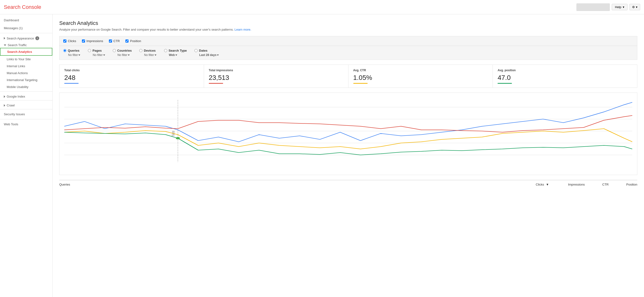 This screenshot has height=297, width=644. I want to click on sidebar-section-search-appearance: Search Appearance i, so click(26, 38).